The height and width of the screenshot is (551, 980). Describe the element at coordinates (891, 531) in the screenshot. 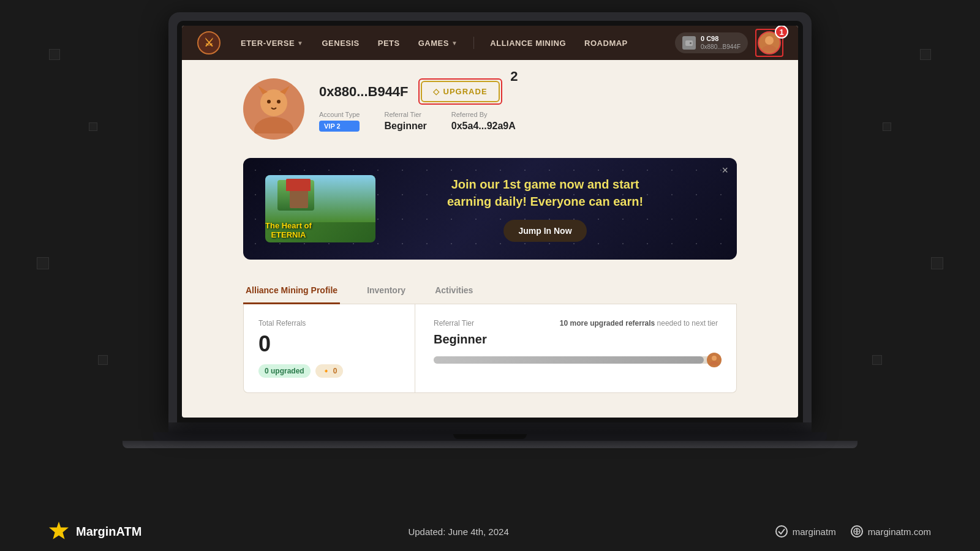

I see `website-link: marginatm.com` at that location.